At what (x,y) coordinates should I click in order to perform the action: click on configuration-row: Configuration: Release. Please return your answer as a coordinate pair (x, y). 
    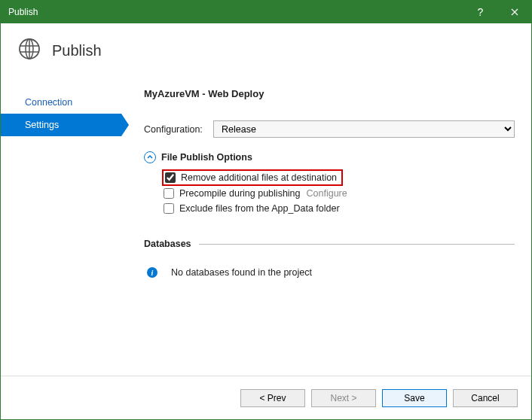
    Looking at the image, I should click on (329, 129).